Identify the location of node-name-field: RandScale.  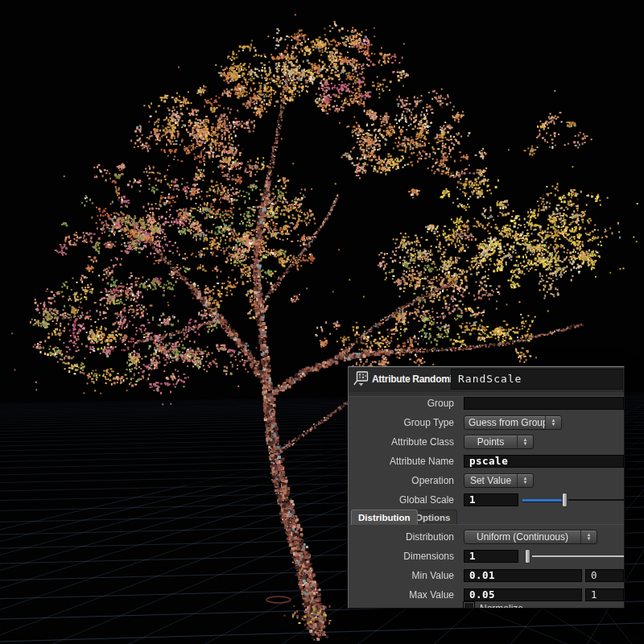
(537, 379).